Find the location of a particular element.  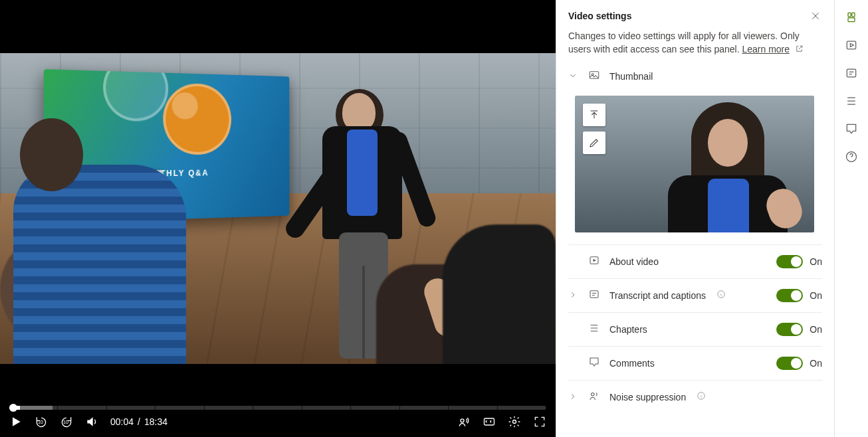

rail-comments-button is located at coordinates (851, 129).